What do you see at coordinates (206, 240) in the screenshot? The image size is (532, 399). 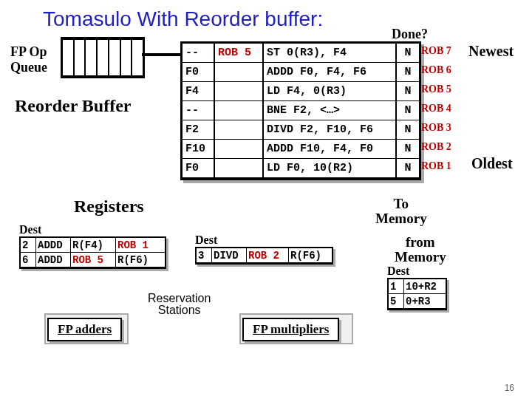 I see `dest-label-mult: Dest` at bounding box center [206, 240].